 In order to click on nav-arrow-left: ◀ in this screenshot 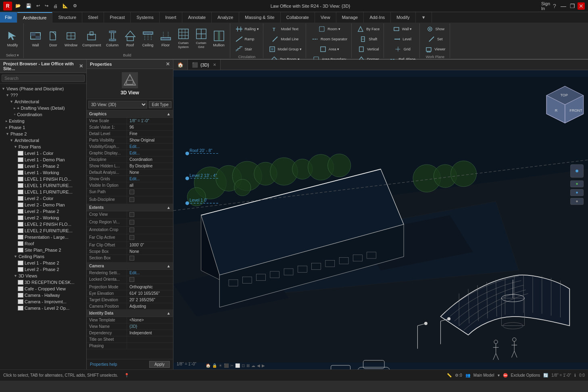, I will do `click(259, 365)`.